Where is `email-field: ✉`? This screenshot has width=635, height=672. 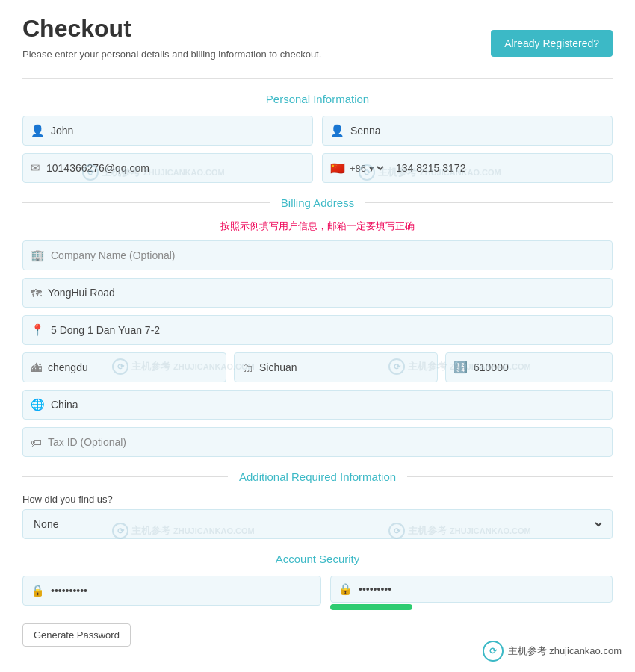 email-field: ✉ is located at coordinates (167, 168).